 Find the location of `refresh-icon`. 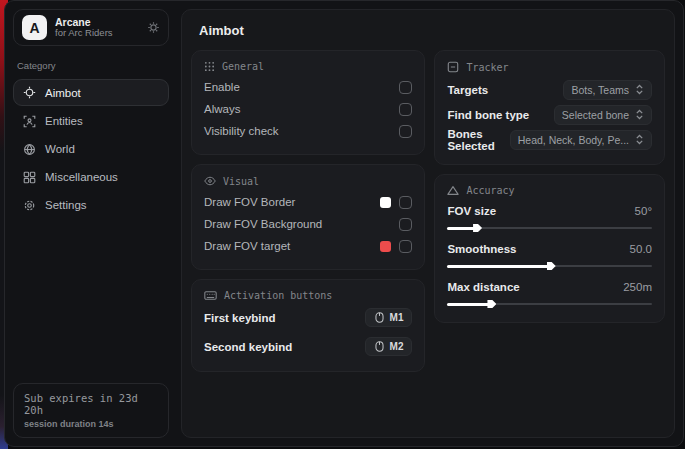

refresh-icon is located at coordinates (154, 28).